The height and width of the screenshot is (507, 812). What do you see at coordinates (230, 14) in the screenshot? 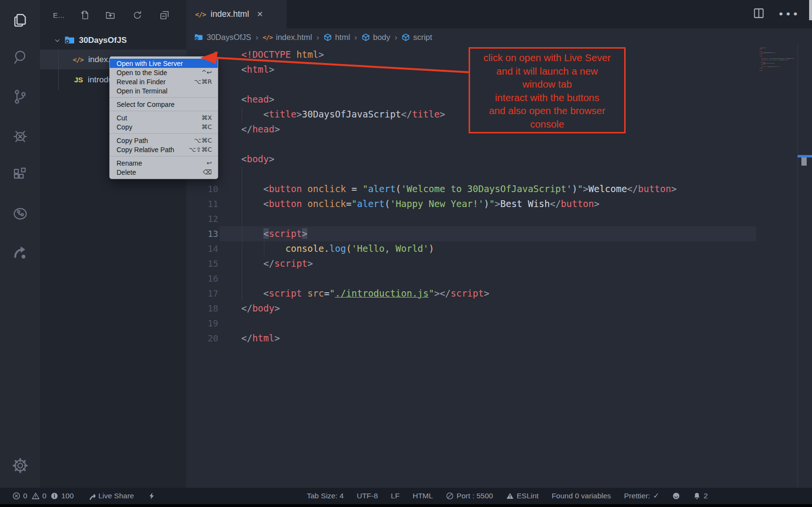
I see `tab-label: index.html` at bounding box center [230, 14].